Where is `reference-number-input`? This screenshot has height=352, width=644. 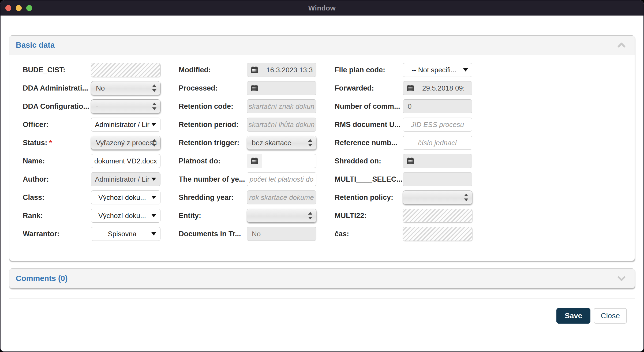 reference-number-input is located at coordinates (437, 143).